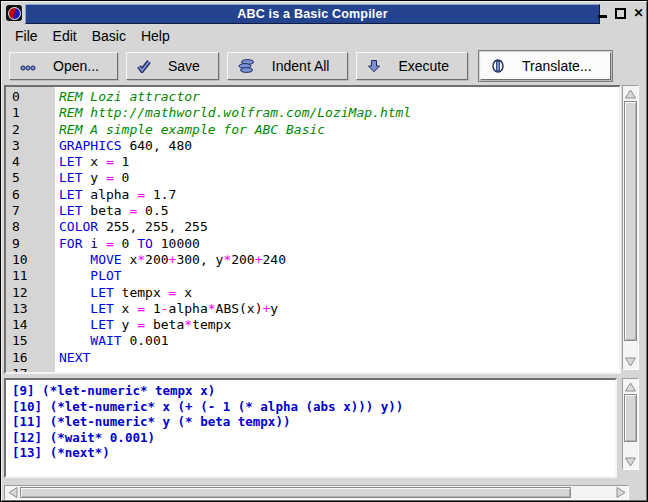 This screenshot has height=502, width=648. I want to click on line-number: 10, so click(34, 260).